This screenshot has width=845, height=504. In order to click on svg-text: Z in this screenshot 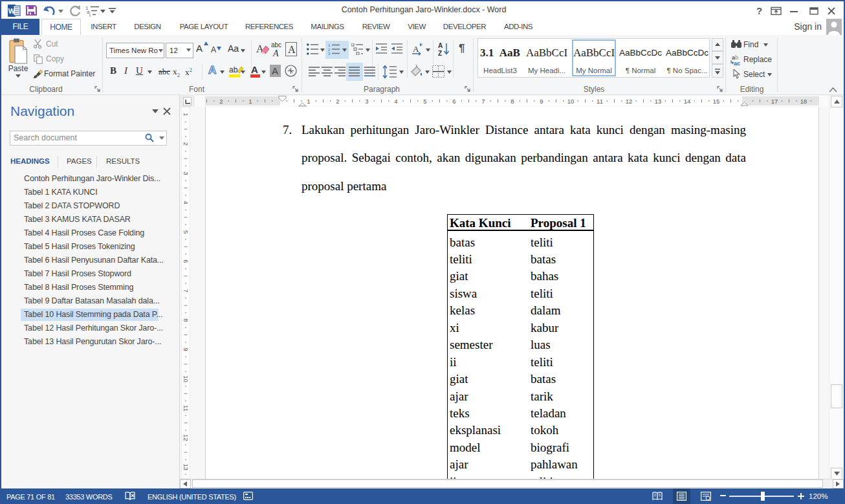, I will do `click(440, 53)`.